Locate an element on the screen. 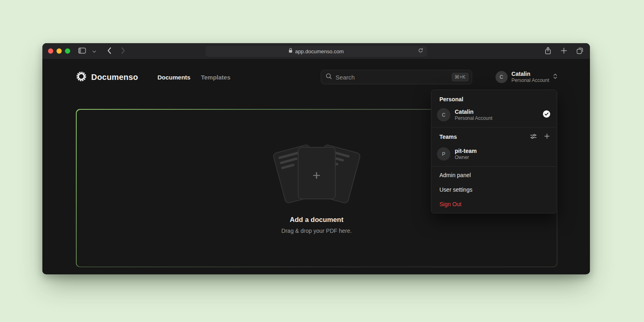 The image size is (644, 322). account-dropdown-menu: Personal C Catalin Personal Account Team… is located at coordinates (494, 152).